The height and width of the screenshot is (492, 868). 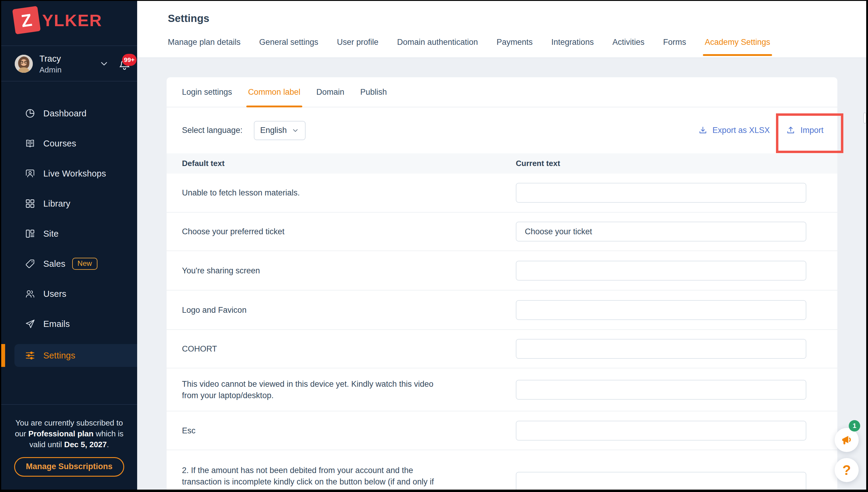 I want to click on subscription-text: You are currently subscribed to our Prof…, so click(x=69, y=434).